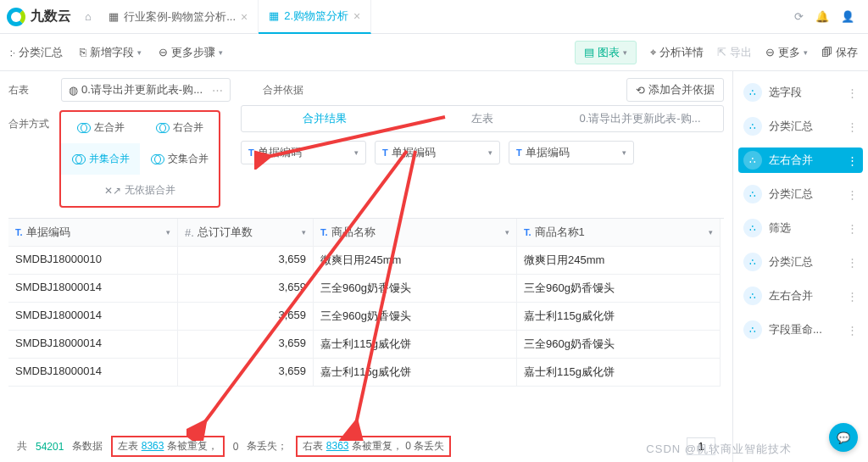  Describe the element at coordinates (675, 90) in the screenshot. I see `add-basis-button: ⟲ 添加合并依据` at that location.